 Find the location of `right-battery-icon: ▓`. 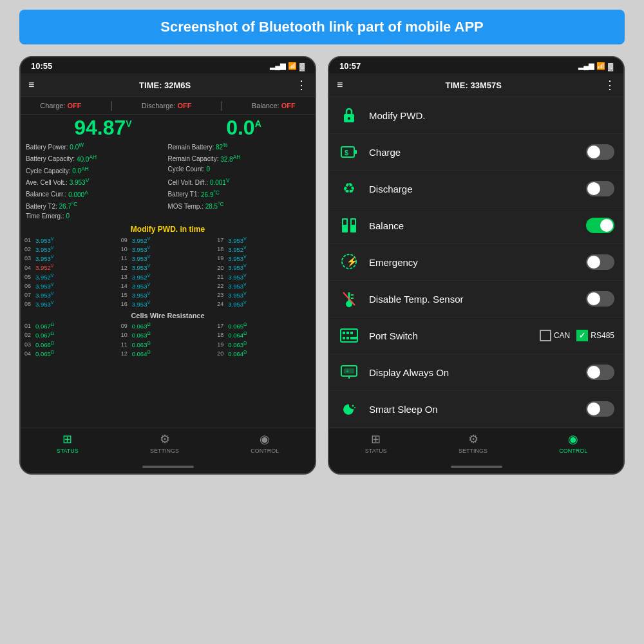

right-battery-icon: ▓ is located at coordinates (611, 66).